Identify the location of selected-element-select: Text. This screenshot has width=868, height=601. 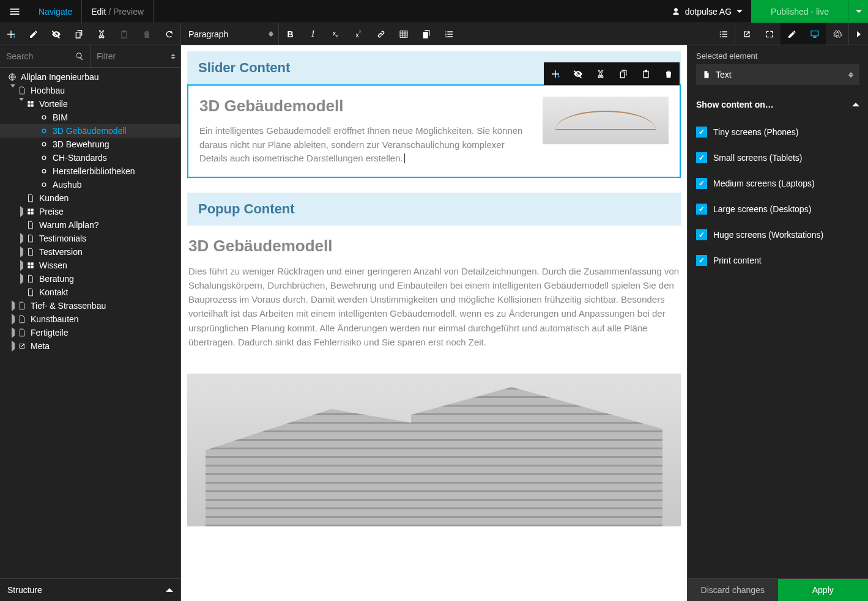
(778, 75).